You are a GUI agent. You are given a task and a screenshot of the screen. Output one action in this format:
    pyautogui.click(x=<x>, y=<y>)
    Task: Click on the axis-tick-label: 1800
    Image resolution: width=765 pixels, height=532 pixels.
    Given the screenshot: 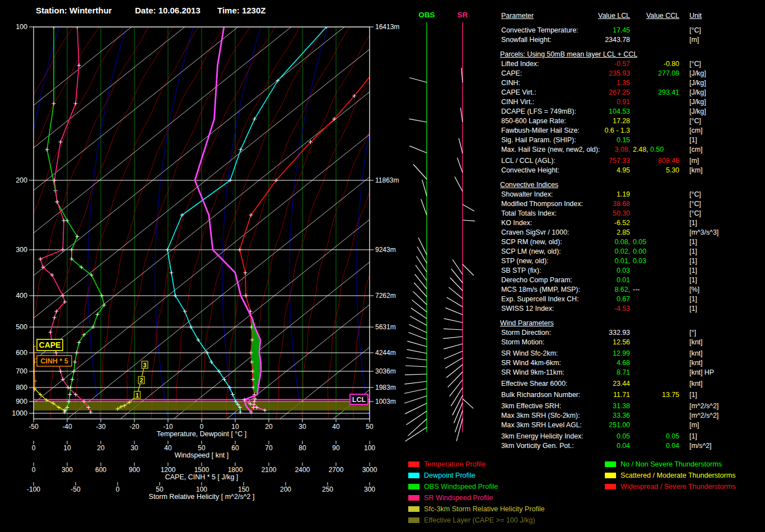 What is the action you would take?
    pyautogui.click(x=235, y=470)
    